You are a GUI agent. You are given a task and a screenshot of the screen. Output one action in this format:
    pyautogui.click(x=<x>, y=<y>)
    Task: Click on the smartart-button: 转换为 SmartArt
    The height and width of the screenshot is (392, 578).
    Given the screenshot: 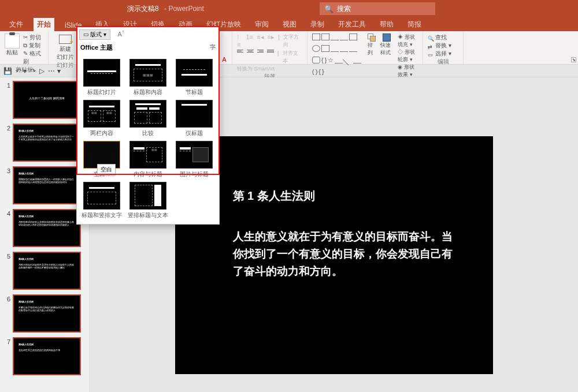 What is the action you would take?
    pyautogui.click(x=269, y=69)
    